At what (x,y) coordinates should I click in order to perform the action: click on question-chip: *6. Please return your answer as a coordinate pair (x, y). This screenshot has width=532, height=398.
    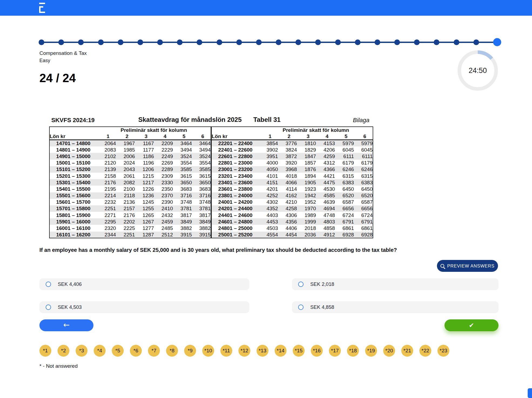
    Looking at the image, I should click on (136, 351).